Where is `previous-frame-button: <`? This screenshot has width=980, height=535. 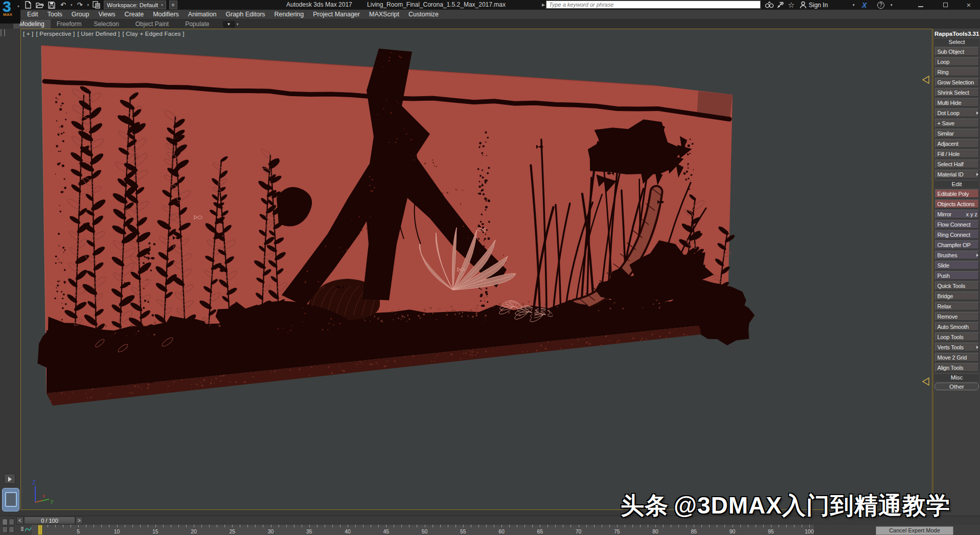 previous-frame-button: < is located at coordinates (20, 521).